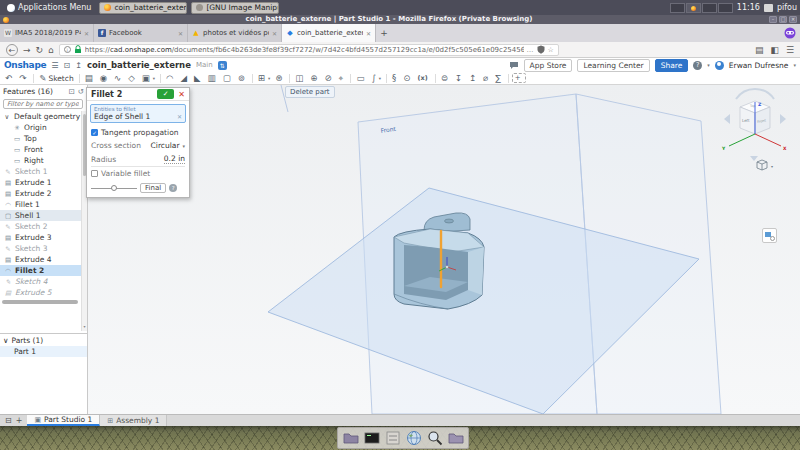  I want to click on taskbar-window-button: coin_batterie_externe..., so click(143, 8).